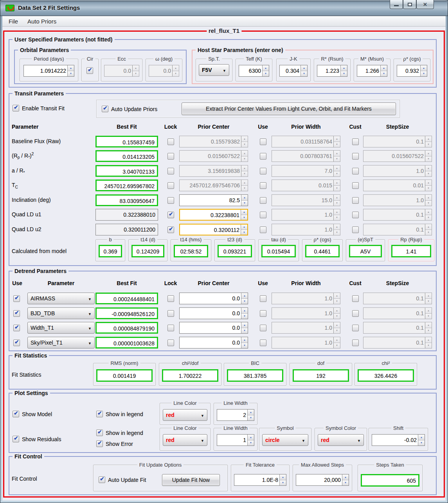 The image size is (448, 503). Describe the element at coordinates (191, 480) in the screenshot. I see `update-fit-now-button: Update Fit Now` at that location.